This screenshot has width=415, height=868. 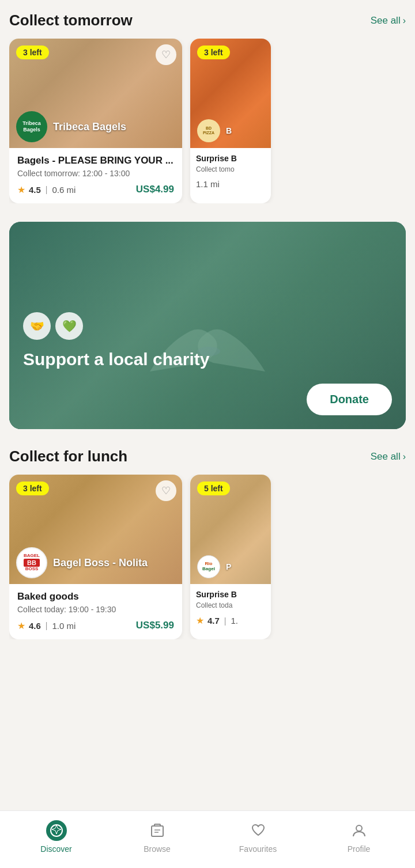 I want to click on nav-item-discover: Discover, so click(x=56, y=837).